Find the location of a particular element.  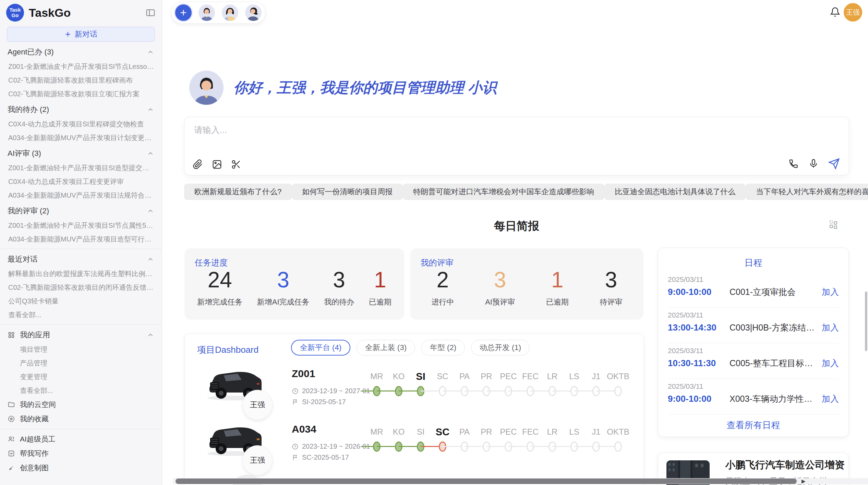

suggestion-chip: 欧洲新规最近颁布了什么? is located at coordinates (238, 192).